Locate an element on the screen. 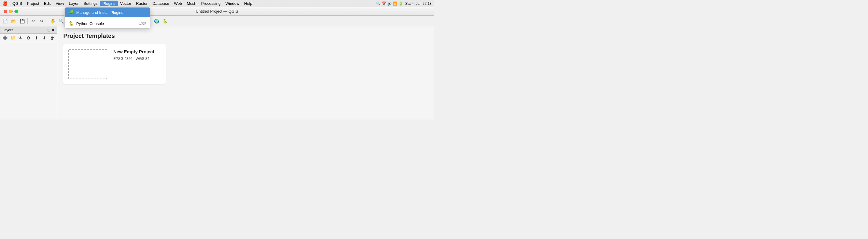 This screenshot has width=868, height=239. layers-visible-btn: 👁 is located at coordinates (21, 38).